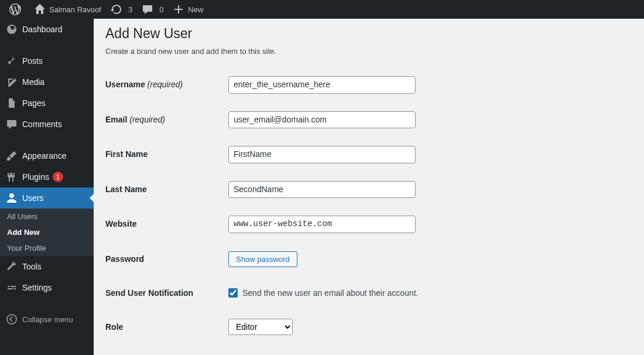  Describe the element at coordinates (36, 177) in the screenshot. I see `sidebar-label: Plugins` at that location.